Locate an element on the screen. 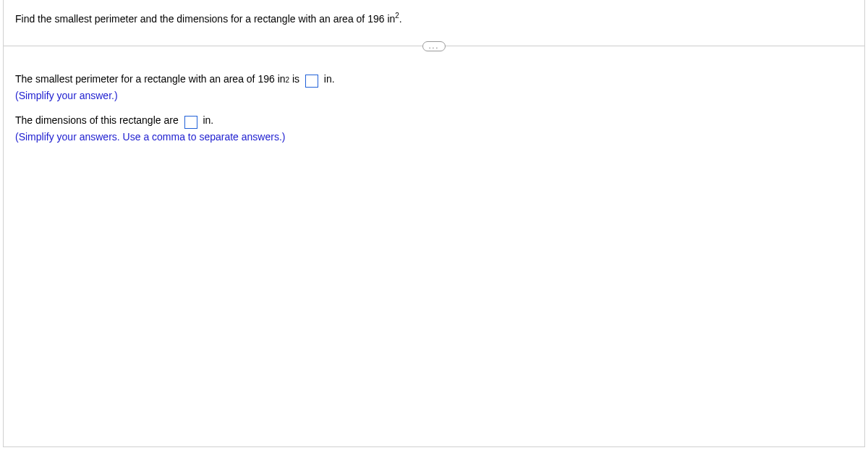 The image size is (868, 453). expand-pill: ... is located at coordinates (434, 46).